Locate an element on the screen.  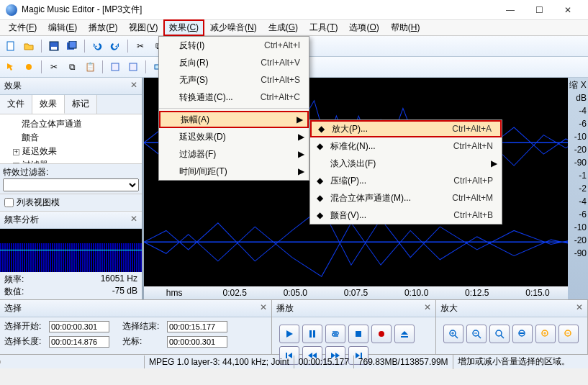
menu-o: 选项(O) is located at coordinates (364, 27).